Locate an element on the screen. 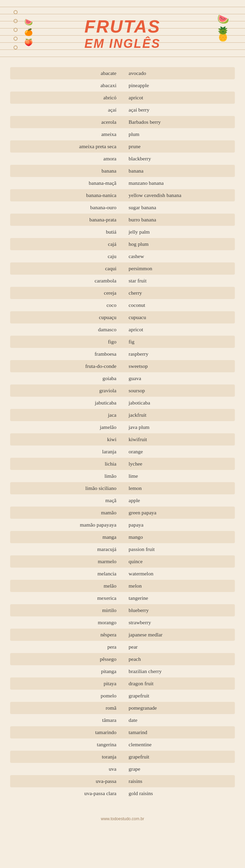 This screenshot has width=245, height=868. fruit-english: tamarind is located at coordinates (179, 732).